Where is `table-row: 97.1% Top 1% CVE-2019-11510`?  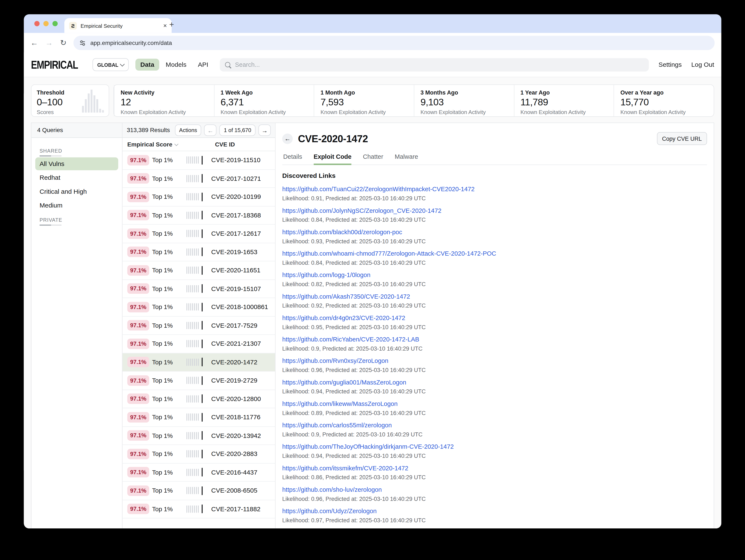 table-row: 97.1% Top 1% CVE-2019-11510 is located at coordinates (199, 160).